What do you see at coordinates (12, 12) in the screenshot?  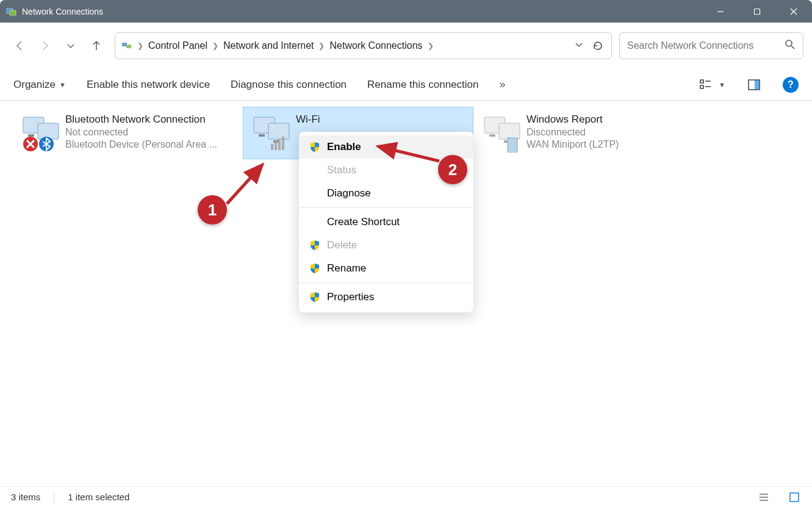 I see `app-icon` at bounding box center [12, 12].